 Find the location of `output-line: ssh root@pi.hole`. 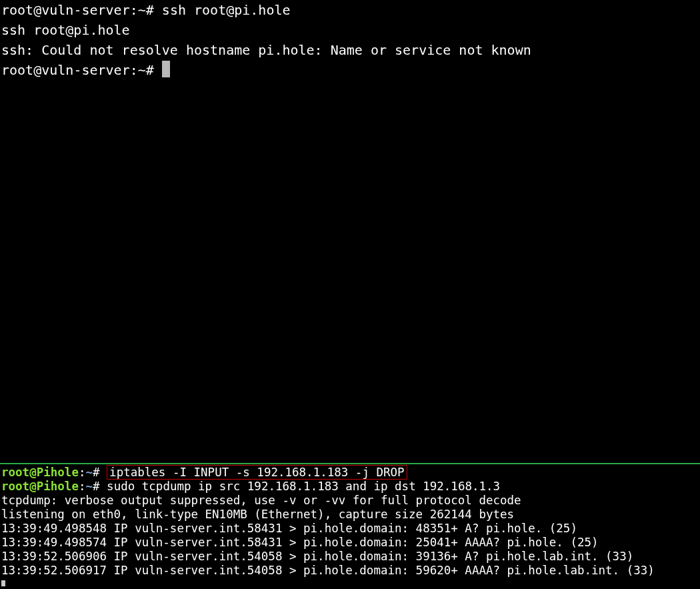

output-line: ssh root@pi.hole is located at coordinates (350, 30).